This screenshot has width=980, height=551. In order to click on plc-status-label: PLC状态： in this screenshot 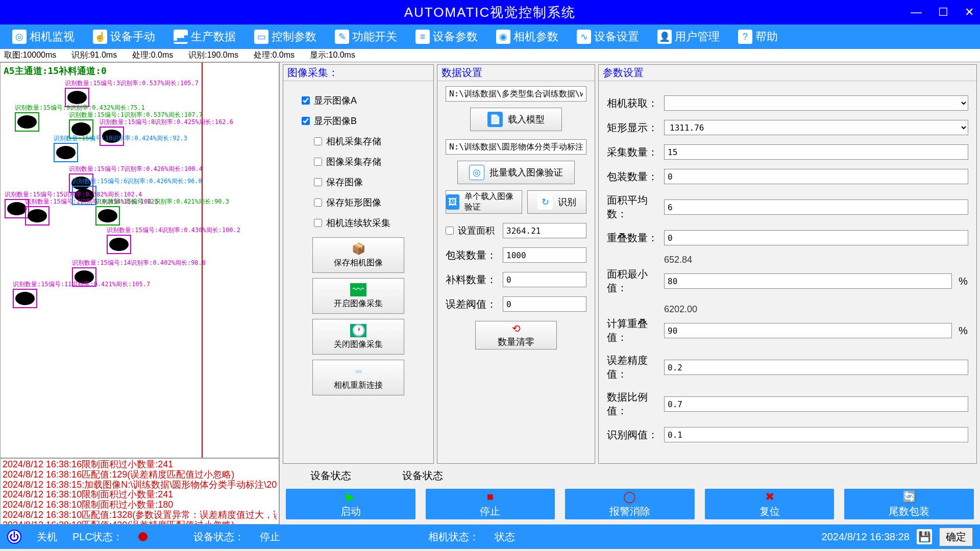, I will do `click(98, 537)`.